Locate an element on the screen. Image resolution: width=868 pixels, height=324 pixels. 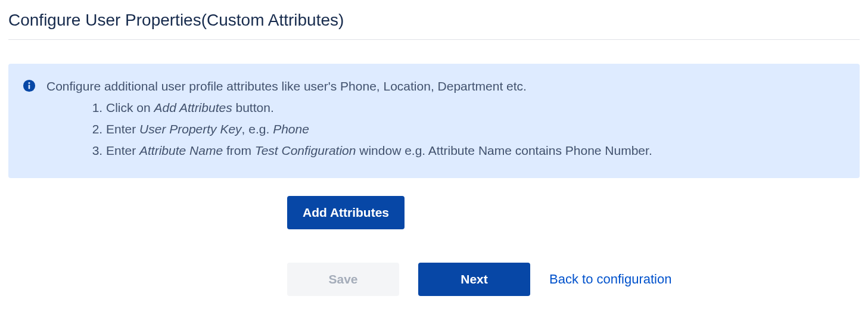
page-title: Configure User Properties(Custom Attribu… is located at coordinates (434, 25).